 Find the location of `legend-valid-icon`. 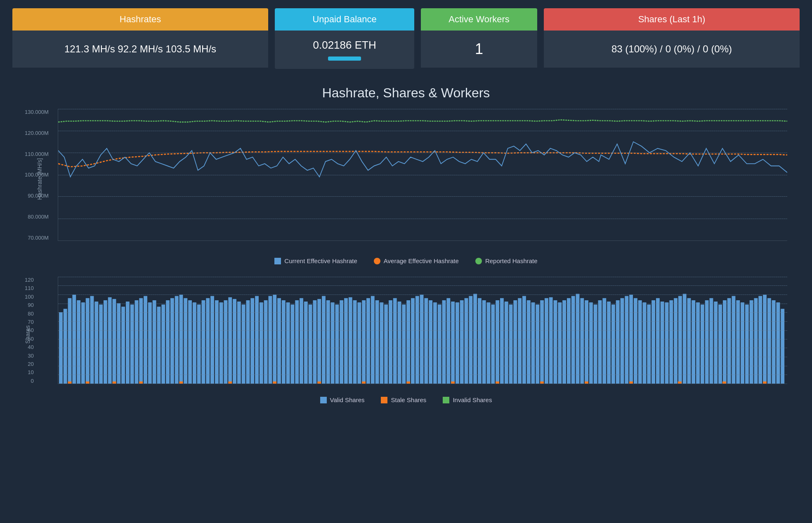

legend-valid-icon is located at coordinates (323, 400).